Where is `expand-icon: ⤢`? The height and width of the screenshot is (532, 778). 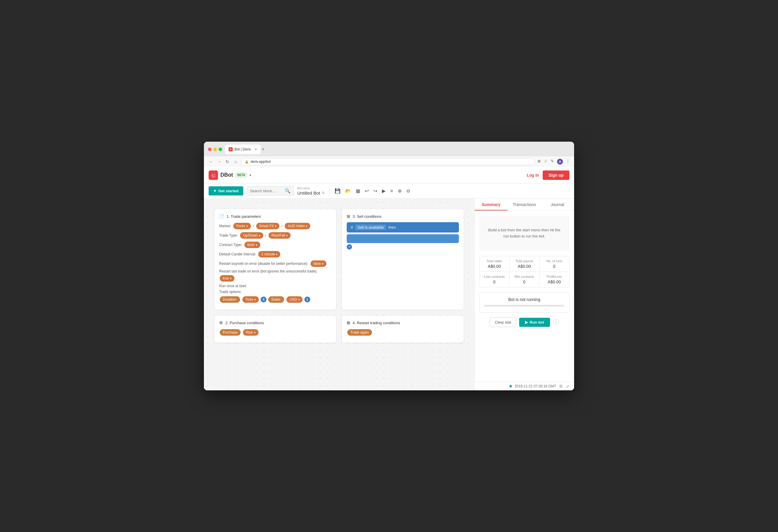 expand-icon: ⤢ is located at coordinates (568, 386).